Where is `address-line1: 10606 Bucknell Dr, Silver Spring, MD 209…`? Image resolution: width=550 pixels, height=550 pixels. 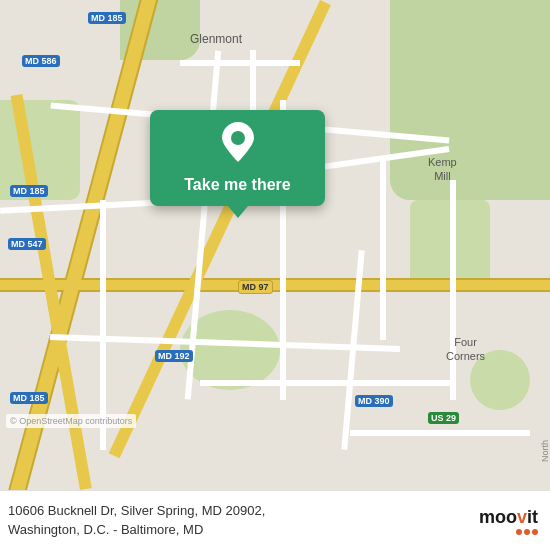
address-line1: 10606 Bucknell Dr, Silver Spring, MD 209… is located at coordinates (136, 510).